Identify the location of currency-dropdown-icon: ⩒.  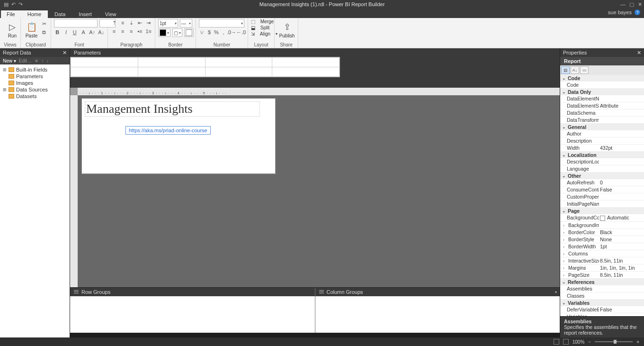
(202, 32).